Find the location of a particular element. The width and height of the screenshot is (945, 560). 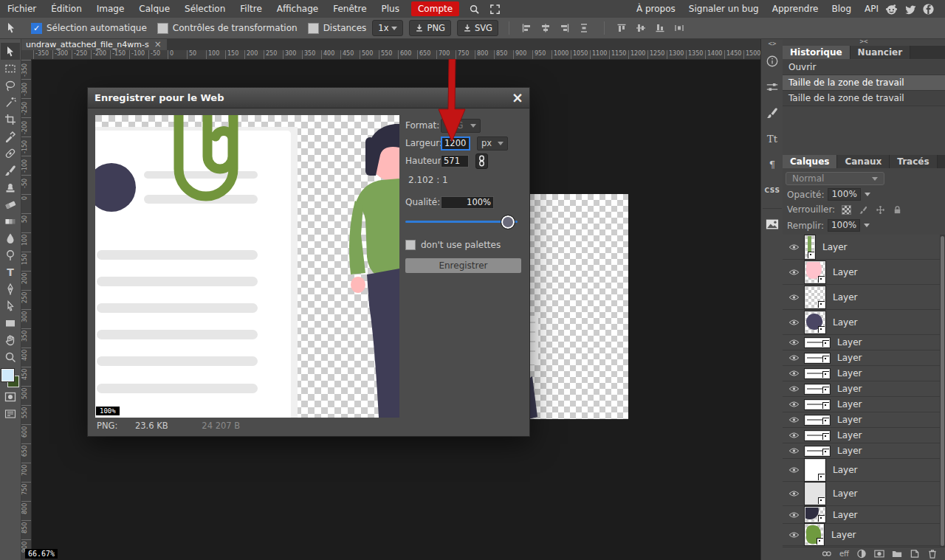

checkbox-contro-les-de-transformation is located at coordinates (162, 28).